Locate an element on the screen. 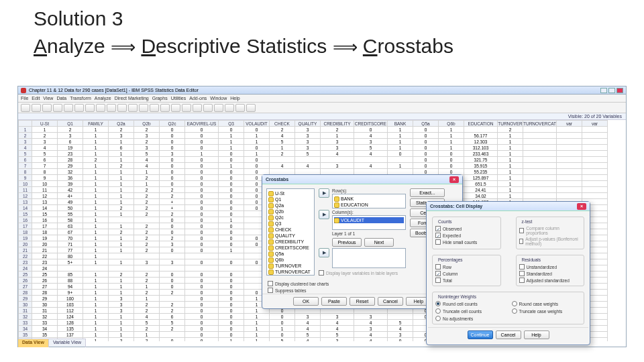  radio is located at coordinates (438, 304).